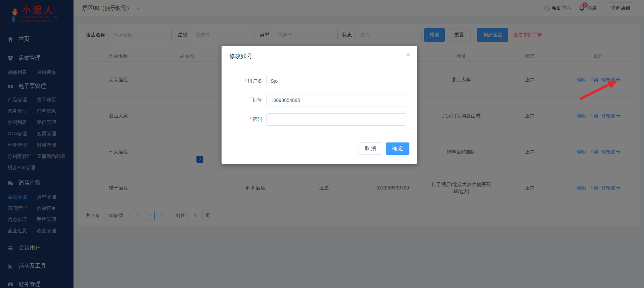 The width and height of the screenshot is (644, 288). Describe the element at coordinates (244, 81) in the screenshot. I see `username-label: *用户名` at that location.